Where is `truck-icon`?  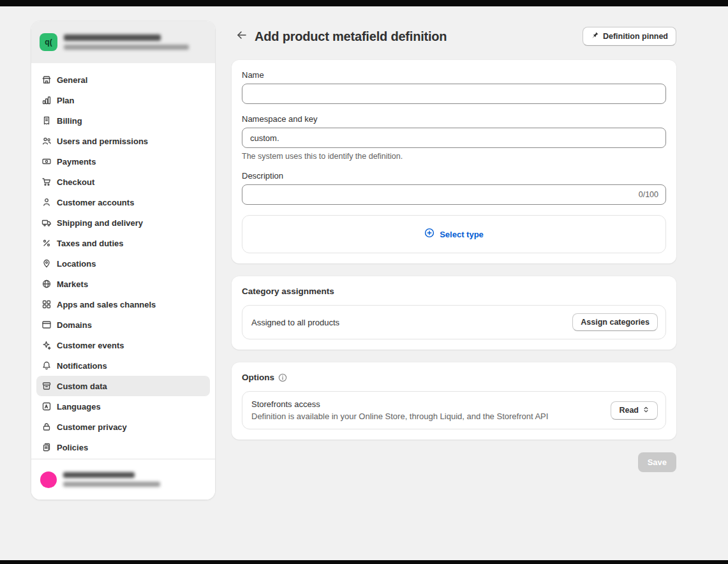
truck-icon is located at coordinates (47, 223).